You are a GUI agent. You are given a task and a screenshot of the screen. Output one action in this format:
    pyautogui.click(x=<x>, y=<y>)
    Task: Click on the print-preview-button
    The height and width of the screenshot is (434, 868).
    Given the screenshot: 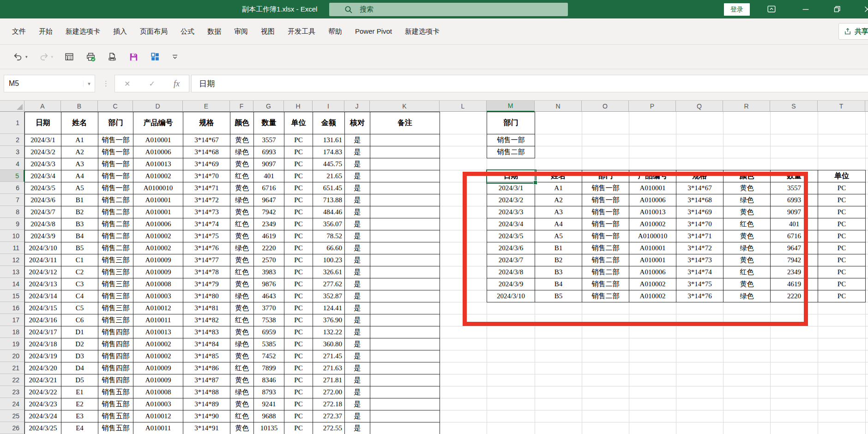 What is the action you would take?
    pyautogui.click(x=112, y=57)
    